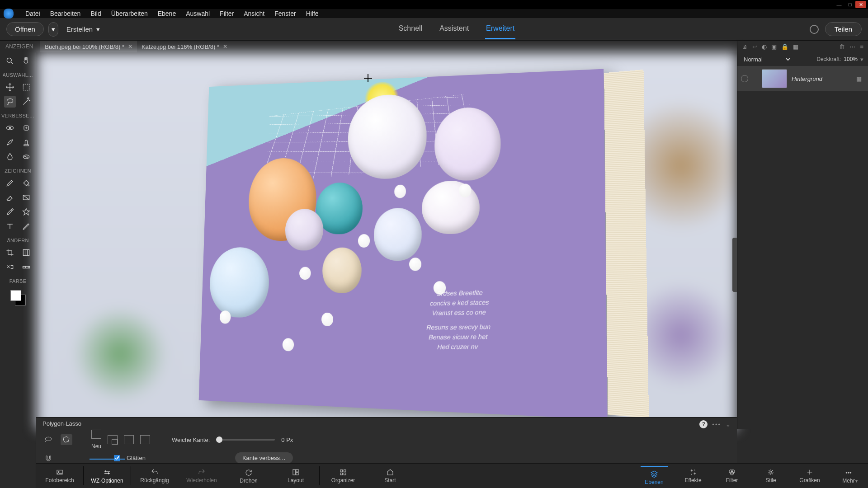 Image resolution: width=868 pixels, height=488 pixels. I want to click on lasso-tool-icon, so click(10, 102).